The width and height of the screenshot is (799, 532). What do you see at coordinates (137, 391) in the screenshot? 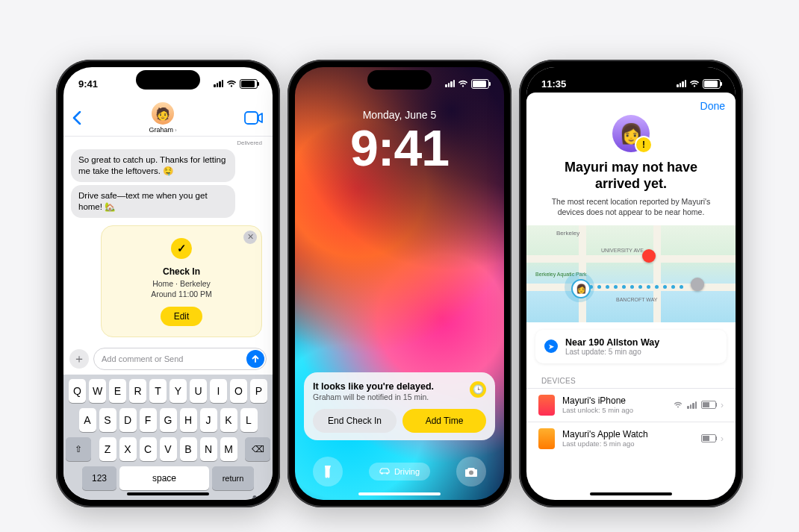
I see `key-r: R` at bounding box center [137, 391].